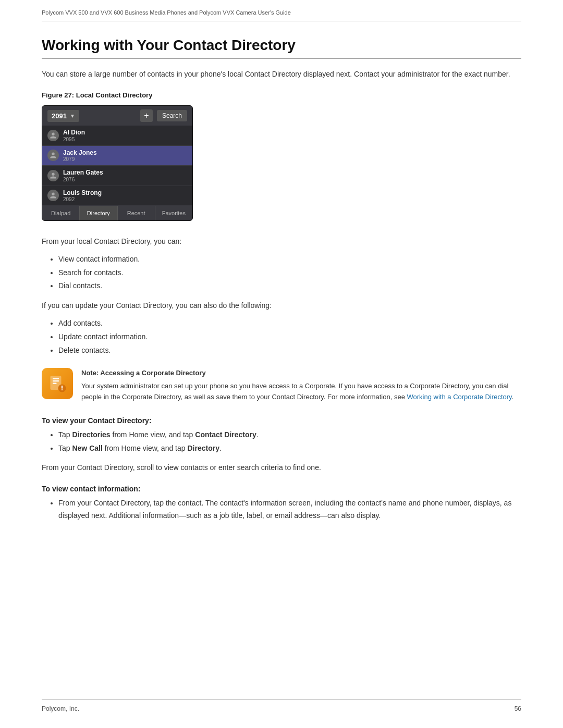  Describe the element at coordinates (290, 337) in the screenshot. I see `update-info: Update contact information.` at that location.